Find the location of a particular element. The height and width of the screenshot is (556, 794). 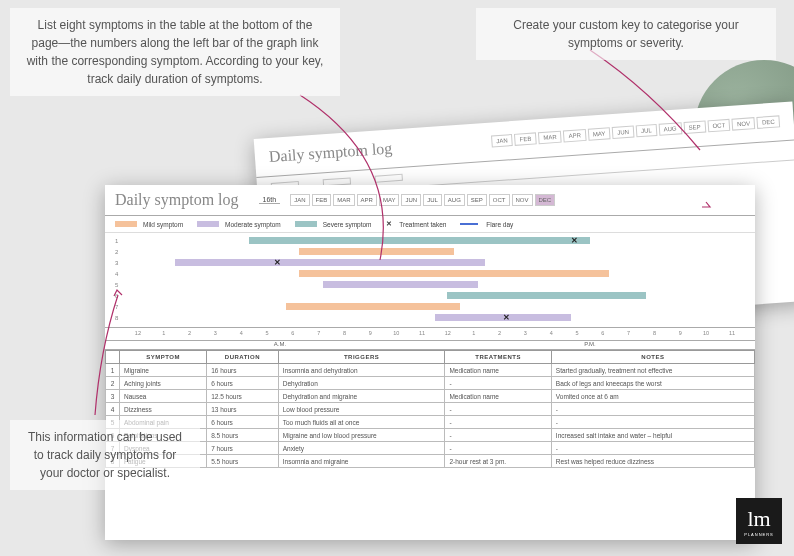

chart-row-2: 2 is located at coordinates (430, 252).